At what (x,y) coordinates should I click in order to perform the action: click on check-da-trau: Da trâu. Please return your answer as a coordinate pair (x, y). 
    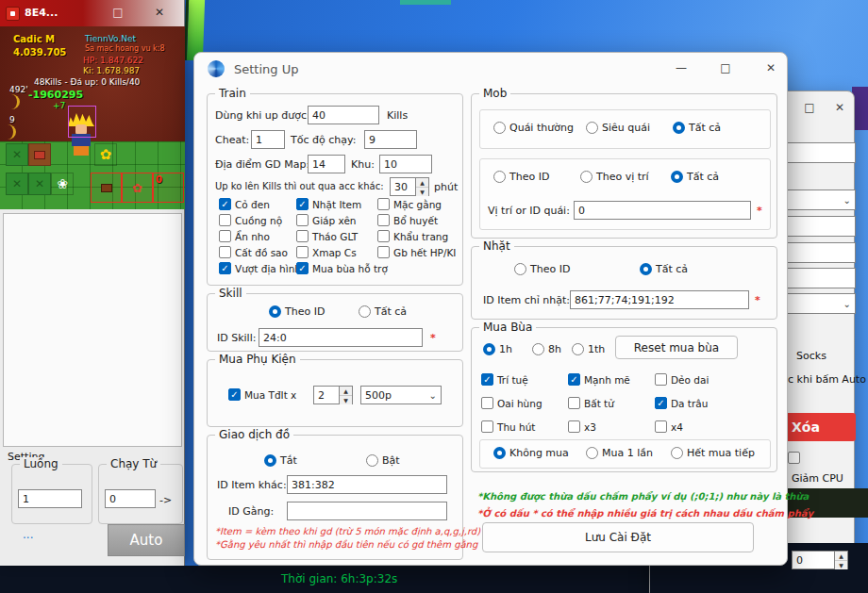
    Looking at the image, I should click on (681, 404).